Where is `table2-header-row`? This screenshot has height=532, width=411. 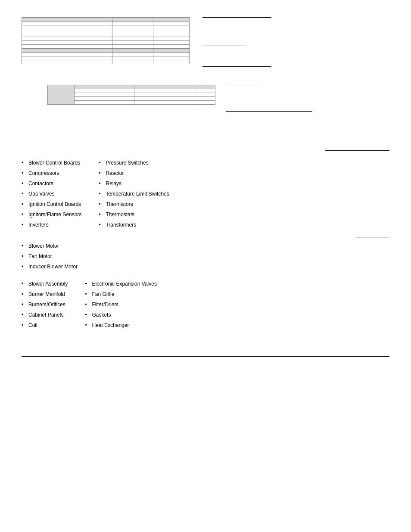 table2-header-row is located at coordinates (132, 87).